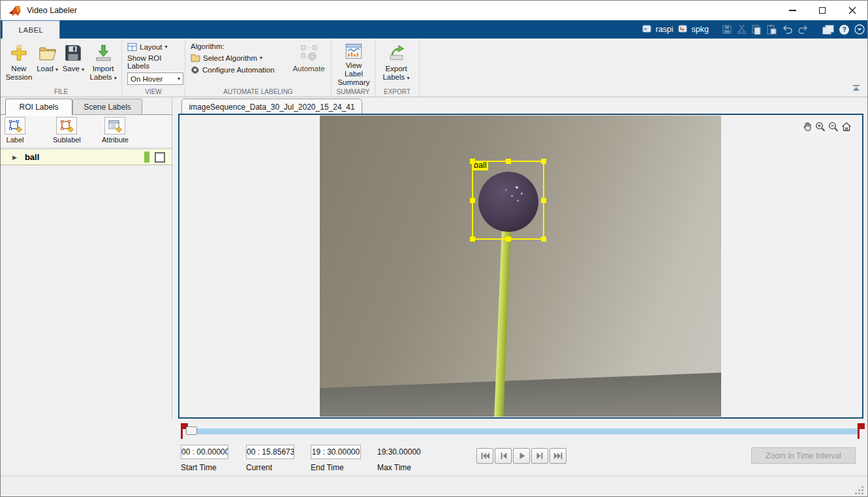 This screenshot has height=497, width=868. I want to click on step-back-button, so click(503, 456).